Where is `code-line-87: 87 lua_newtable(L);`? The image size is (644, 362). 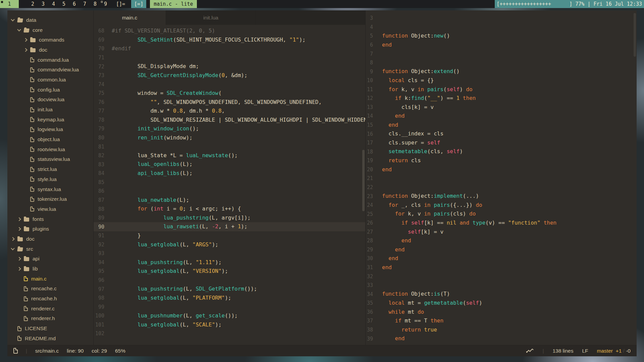
code-line-87: 87 lua_newtable(L); is located at coordinates (229, 200).